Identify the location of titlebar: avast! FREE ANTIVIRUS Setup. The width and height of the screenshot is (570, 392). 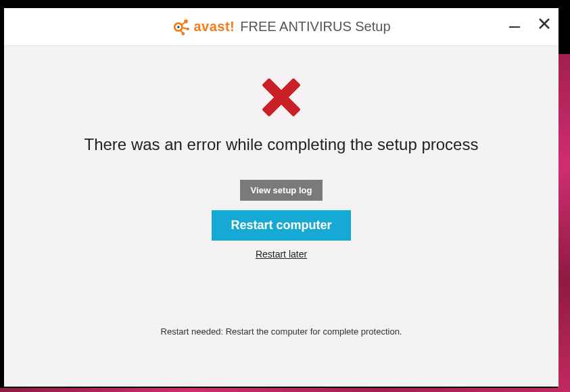
(281, 27).